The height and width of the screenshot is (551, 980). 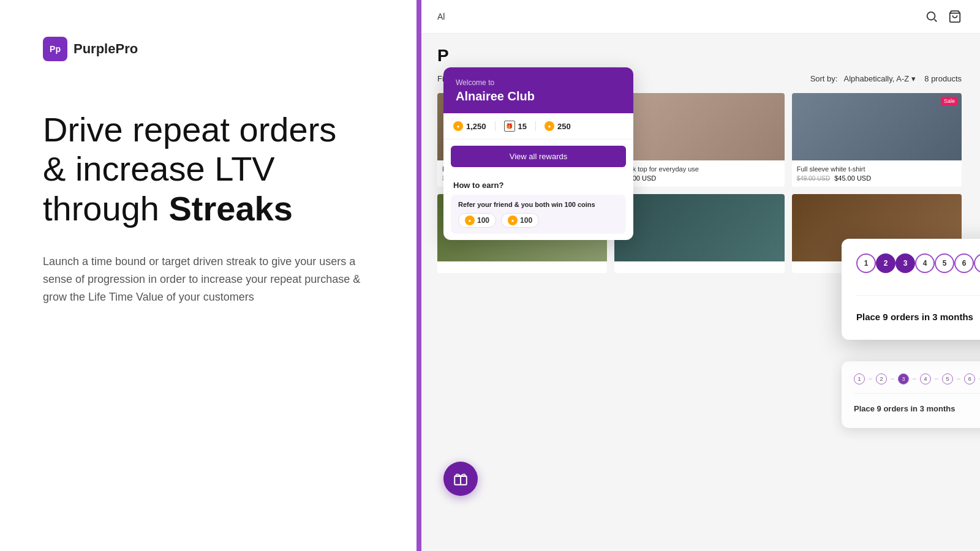 What do you see at coordinates (905, 263) in the screenshot?
I see `step-3: 3` at bounding box center [905, 263].